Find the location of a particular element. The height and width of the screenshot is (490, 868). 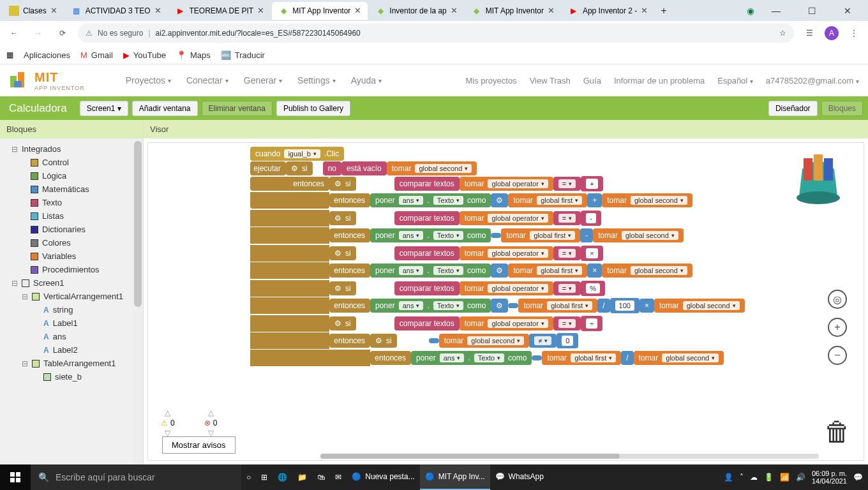

block-cmp is located at coordinates (434, 341).